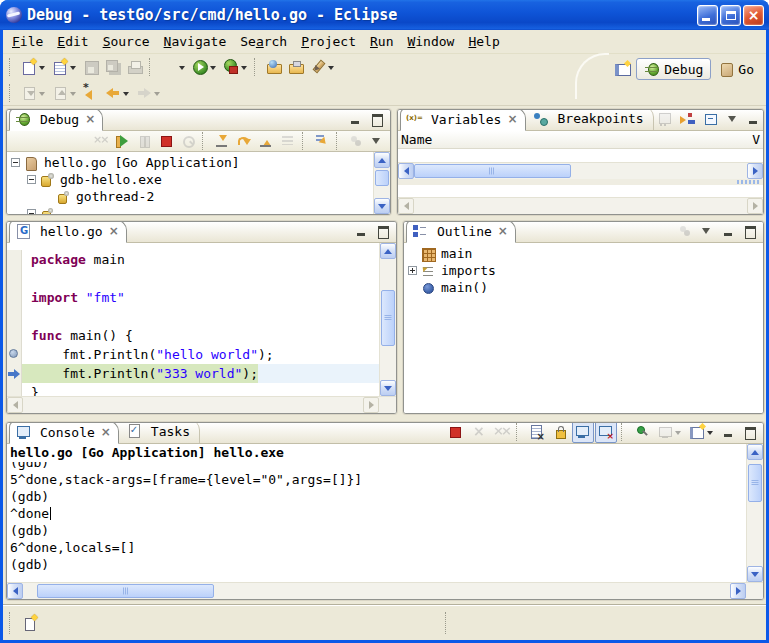 This screenshot has width=769, height=643. I want to click on editor-horizontal-scrollbar, so click(202, 404).